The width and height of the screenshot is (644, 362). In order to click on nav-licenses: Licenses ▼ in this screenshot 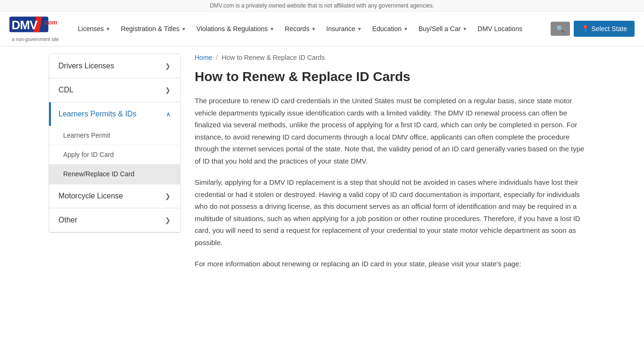, I will do `click(94, 29)`.